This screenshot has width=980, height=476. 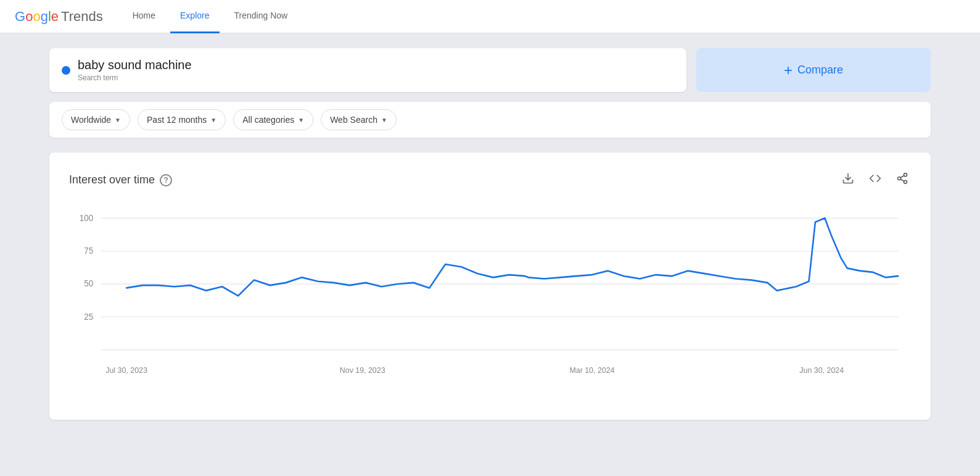 I want to click on svg-text: Nov 19, 2023, so click(x=363, y=370).